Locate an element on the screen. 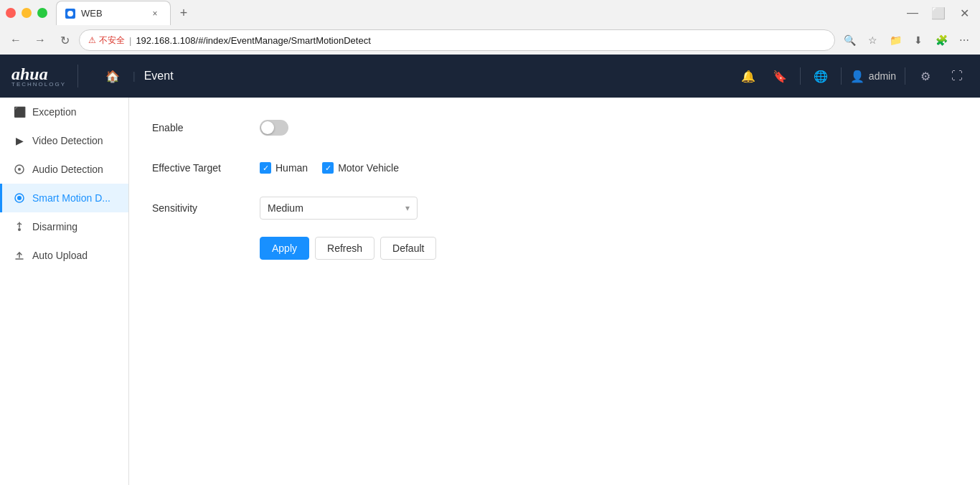 This screenshot has height=485, width=980. sidebar-item-auto-upload: Auto Upload is located at coordinates (65, 255).